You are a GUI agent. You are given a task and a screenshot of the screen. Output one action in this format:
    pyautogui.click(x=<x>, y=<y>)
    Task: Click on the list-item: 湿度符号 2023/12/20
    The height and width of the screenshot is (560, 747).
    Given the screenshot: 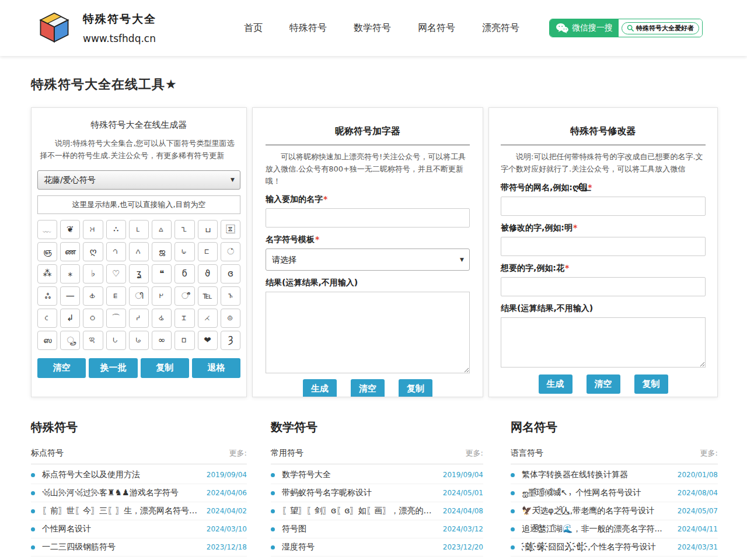 What is the action you would take?
    pyautogui.click(x=377, y=547)
    